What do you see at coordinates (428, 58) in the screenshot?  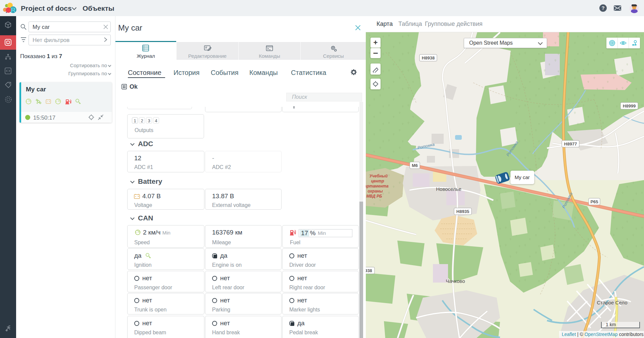 I see `svg-text: Н8938` at bounding box center [428, 58].